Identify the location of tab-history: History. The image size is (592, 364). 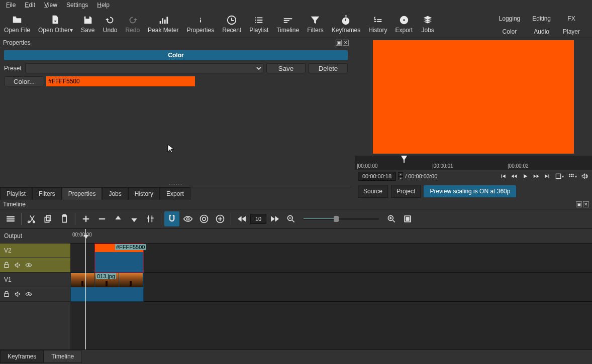
(144, 194).